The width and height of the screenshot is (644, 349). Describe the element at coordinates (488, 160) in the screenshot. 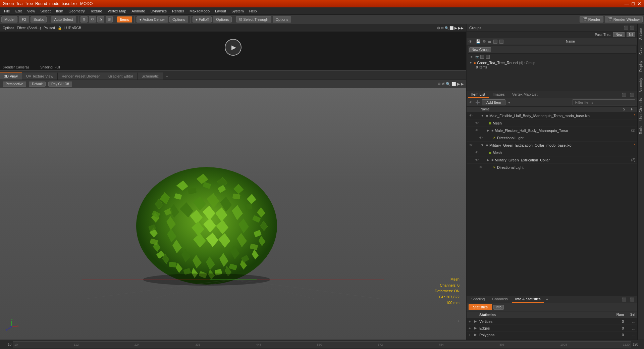

I see `item-expand-group2: ▶` at that location.